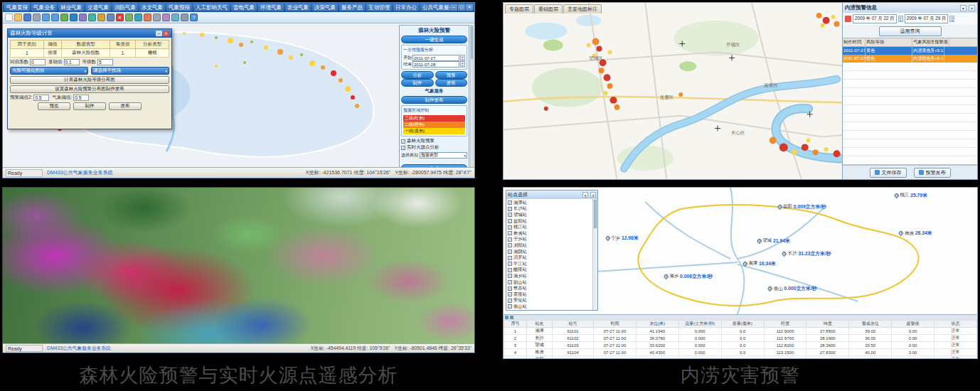 The height and width of the screenshot is (391, 980). What do you see at coordinates (129, 17) in the screenshot?
I see `legend-icon` at bounding box center [129, 17].